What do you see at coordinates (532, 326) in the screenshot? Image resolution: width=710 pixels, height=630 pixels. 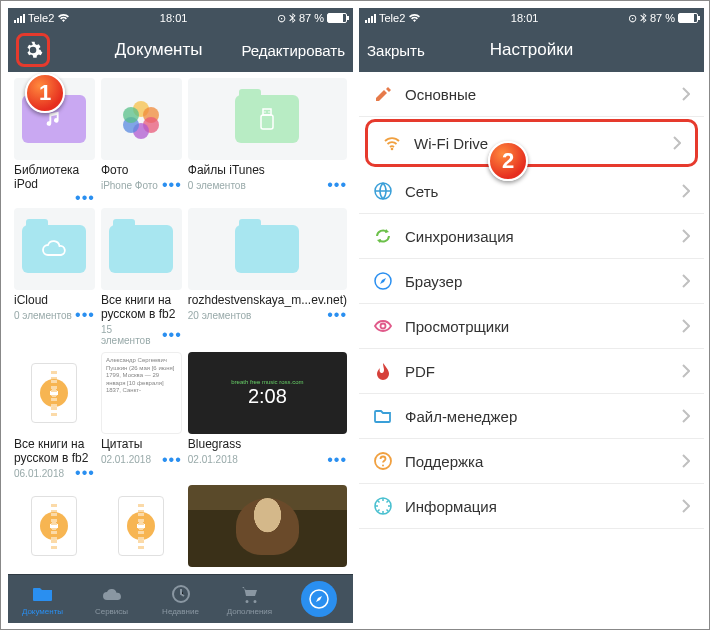 I see `settings-row-просмотрщики: Просмотрщики` at bounding box center [532, 326].